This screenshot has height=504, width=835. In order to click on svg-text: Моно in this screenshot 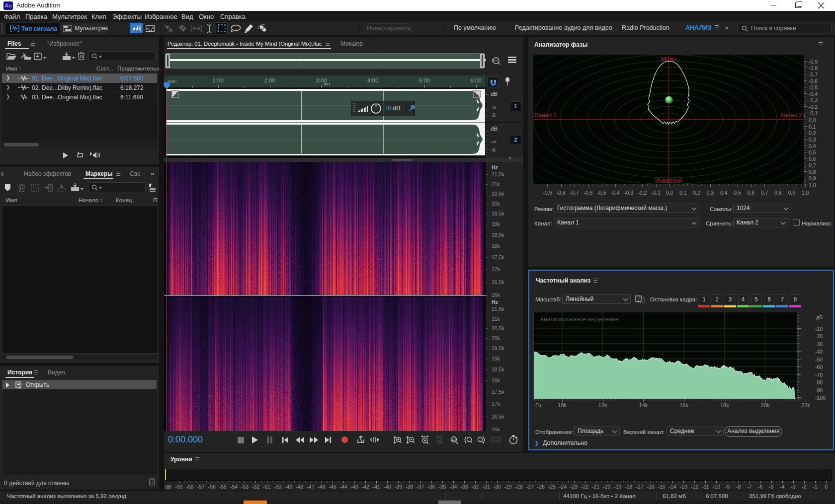, I will do `click(668, 59)`.